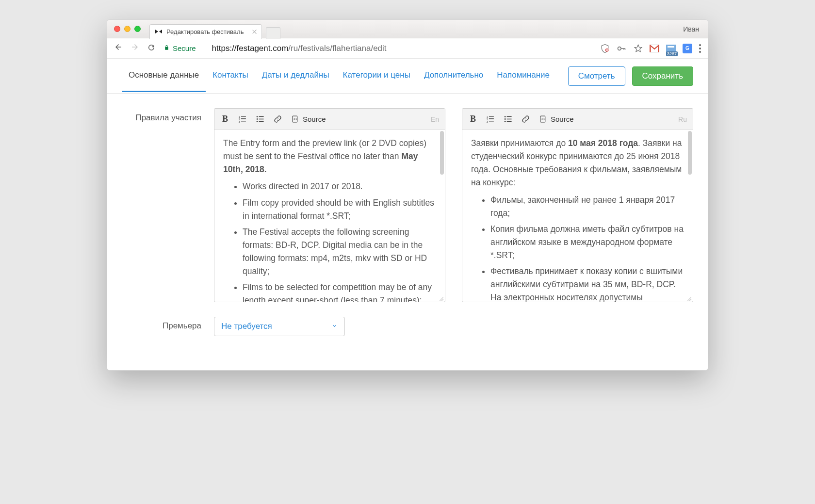  I want to click on tab-label: Основные данные, so click(164, 75).